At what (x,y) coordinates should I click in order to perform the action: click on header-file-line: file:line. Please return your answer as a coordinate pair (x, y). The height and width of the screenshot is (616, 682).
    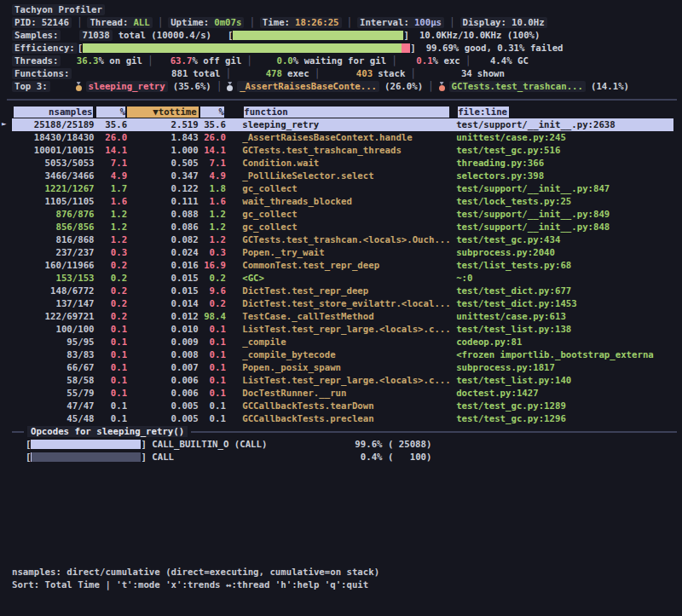
    Looking at the image, I should click on (483, 112).